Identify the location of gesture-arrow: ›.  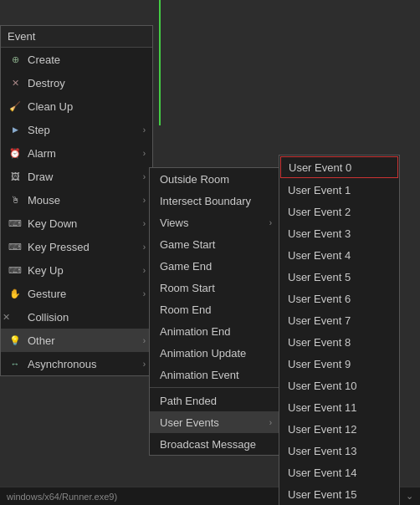
(144, 294).